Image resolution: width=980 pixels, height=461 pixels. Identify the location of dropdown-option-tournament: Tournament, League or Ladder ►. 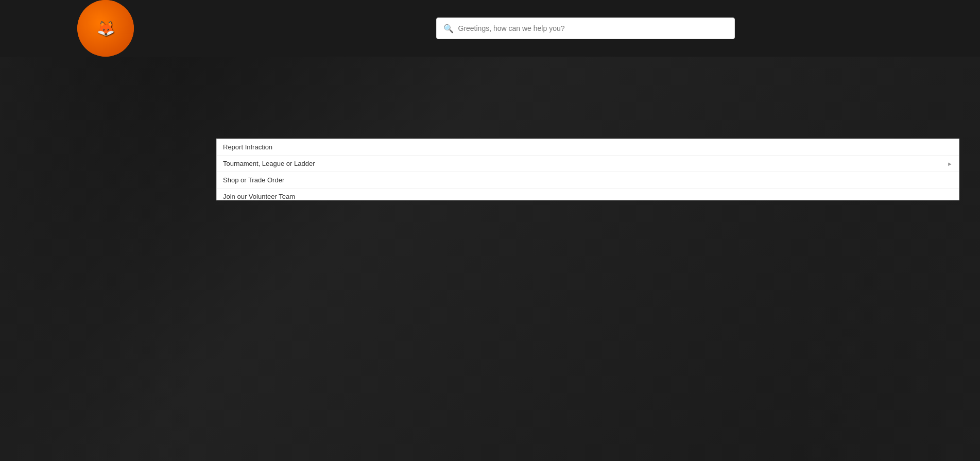
(588, 164).